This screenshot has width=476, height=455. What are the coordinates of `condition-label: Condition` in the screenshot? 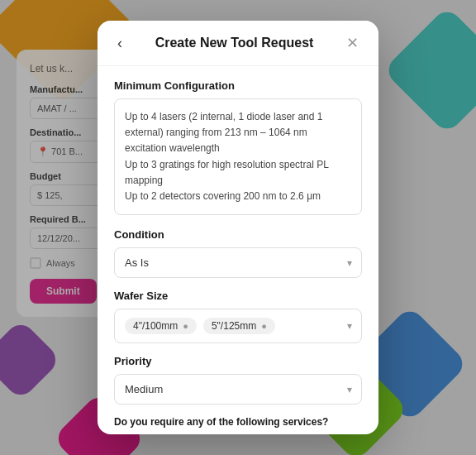 It's located at (238, 235).